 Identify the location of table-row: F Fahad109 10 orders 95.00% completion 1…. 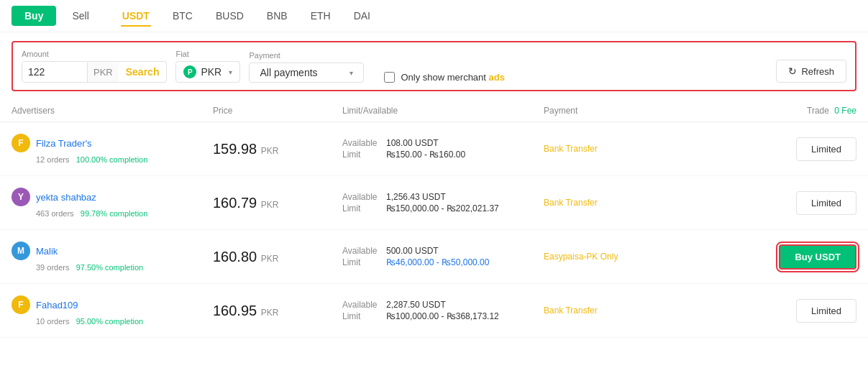
(434, 311).